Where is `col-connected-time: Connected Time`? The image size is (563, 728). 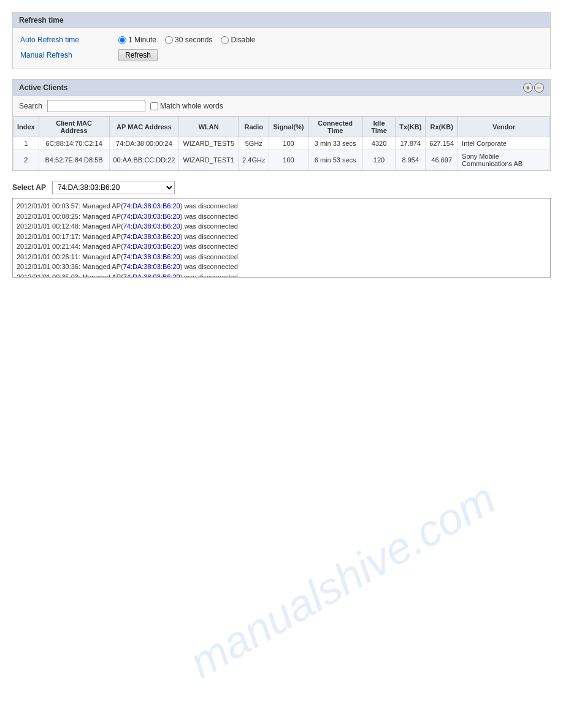 col-connected-time: Connected Time is located at coordinates (335, 127).